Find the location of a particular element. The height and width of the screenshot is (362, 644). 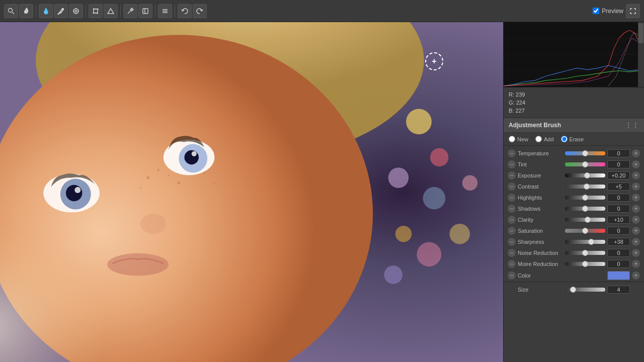

highlights-track is located at coordinates (585, 198).